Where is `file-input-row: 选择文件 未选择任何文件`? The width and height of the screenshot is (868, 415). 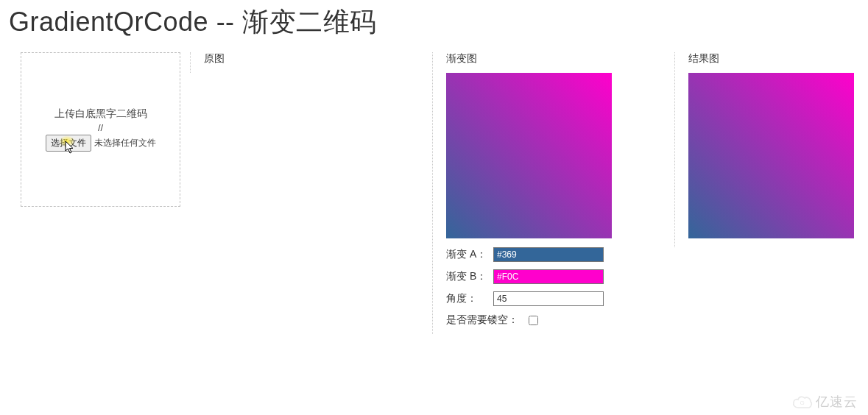
file-input-row: 选择文件 未选择任何文件 is located at coordinates (101, 143).